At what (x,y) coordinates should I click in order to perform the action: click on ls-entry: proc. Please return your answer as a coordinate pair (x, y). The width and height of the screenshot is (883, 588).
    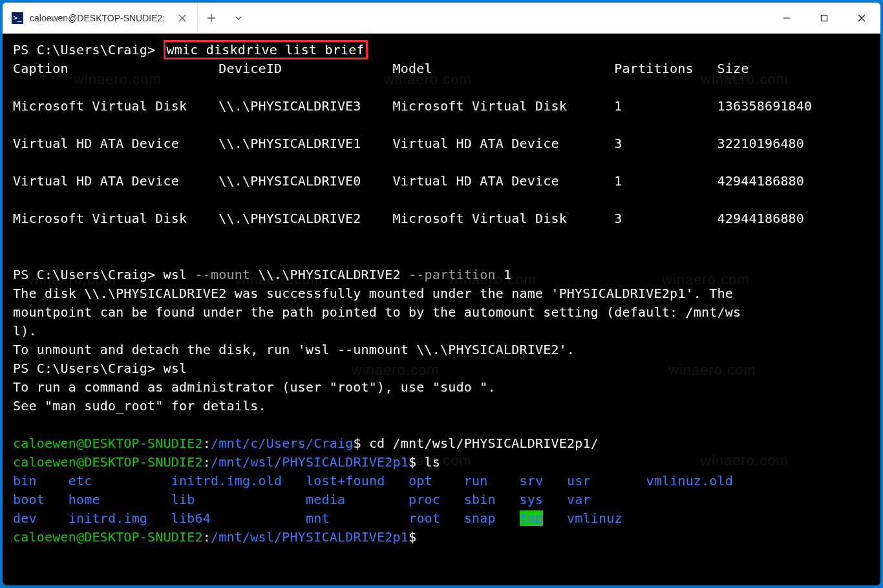
    Looking at the image, I should click on (424, 499).